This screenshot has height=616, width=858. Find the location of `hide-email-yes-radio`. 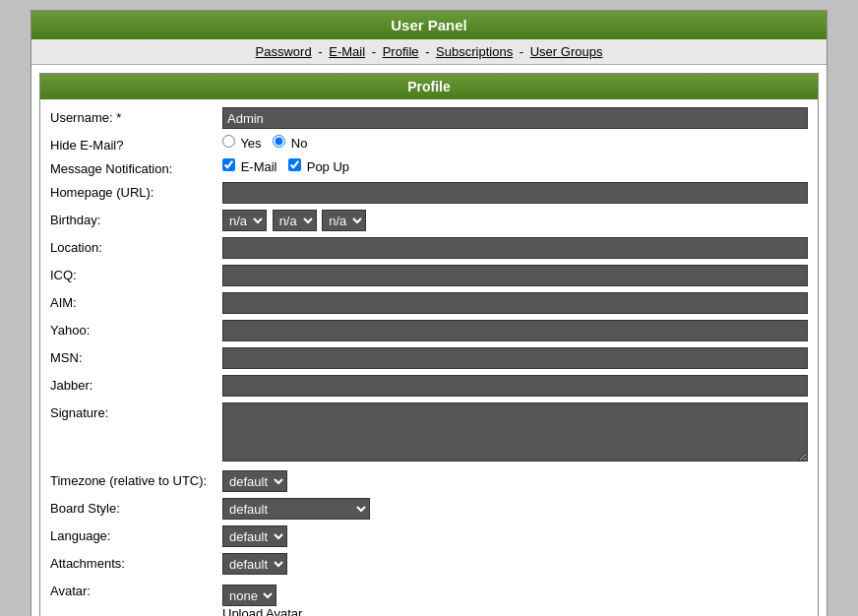

hide-email-yes-radio is located at coordinates (228, 142).